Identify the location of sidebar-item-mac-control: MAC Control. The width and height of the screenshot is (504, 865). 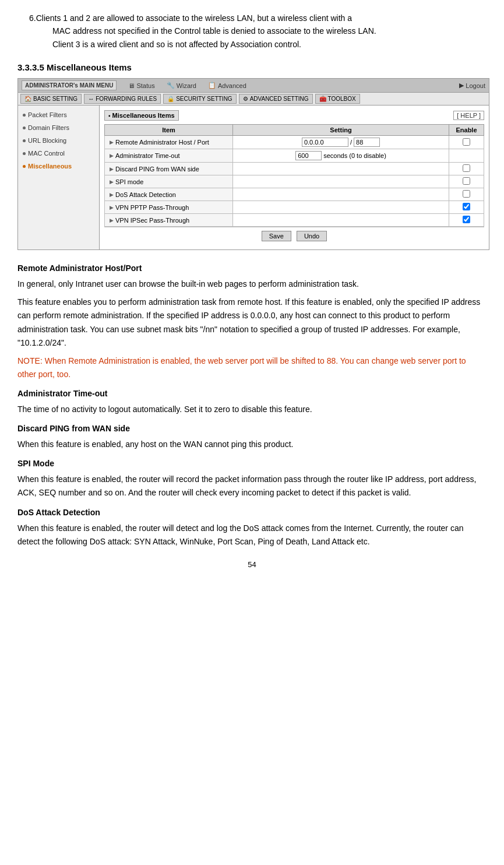
(58, 153).